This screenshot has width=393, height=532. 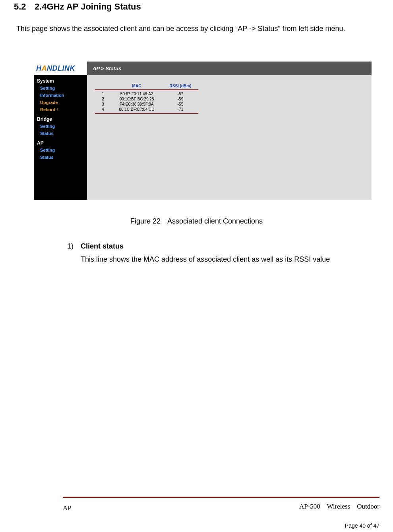 What do you see at coordinates (198, 29) in the screenshot?
I see `intro-paragraph: This page shows the associated client an…` at bounding box center [198, 29].